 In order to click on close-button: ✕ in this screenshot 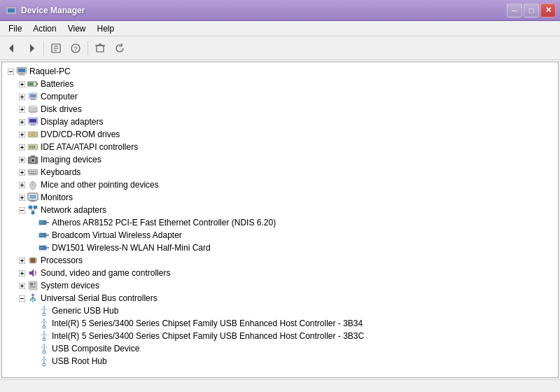, I will do `click(548, 10)`.